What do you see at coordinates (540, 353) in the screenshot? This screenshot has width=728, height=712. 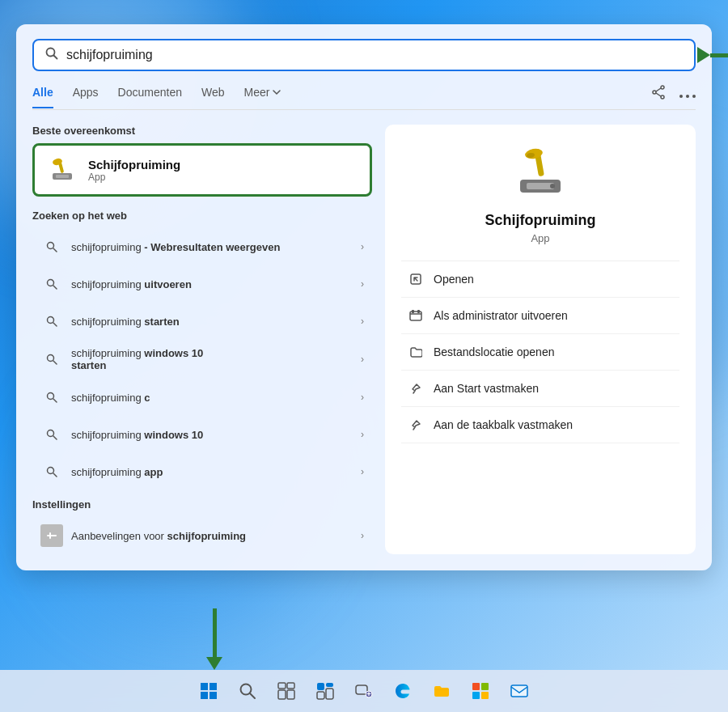 I see `action-file-location: Bestandslocatie openen` at bounding box center [540, 353].